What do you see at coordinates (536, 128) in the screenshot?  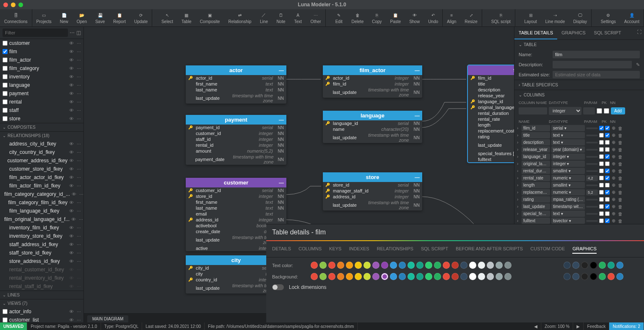 I see `col-name-input: film_id` at bounding box center [536, 128].